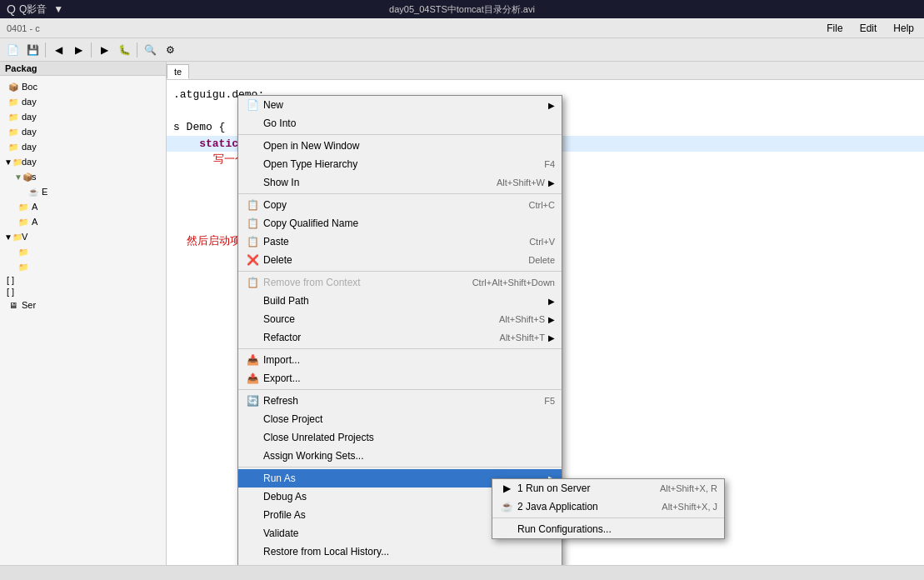 The image size is (924, 580). Describe the element at coordinates (400, 552) in the screenshot. I see `menu-item-restore-history: Restore from Local History...` at that location.